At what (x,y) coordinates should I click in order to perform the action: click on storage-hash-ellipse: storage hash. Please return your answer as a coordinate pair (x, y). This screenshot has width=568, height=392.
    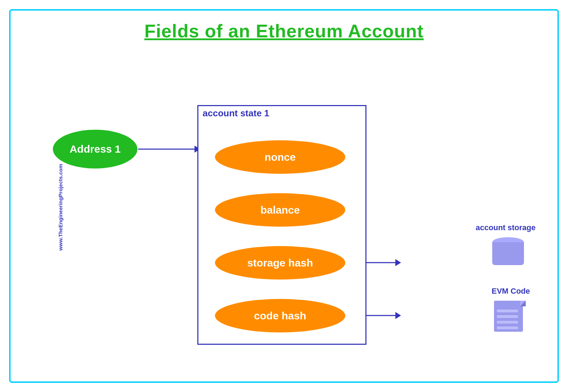
    Looking at the image, I should click on (280, 263).